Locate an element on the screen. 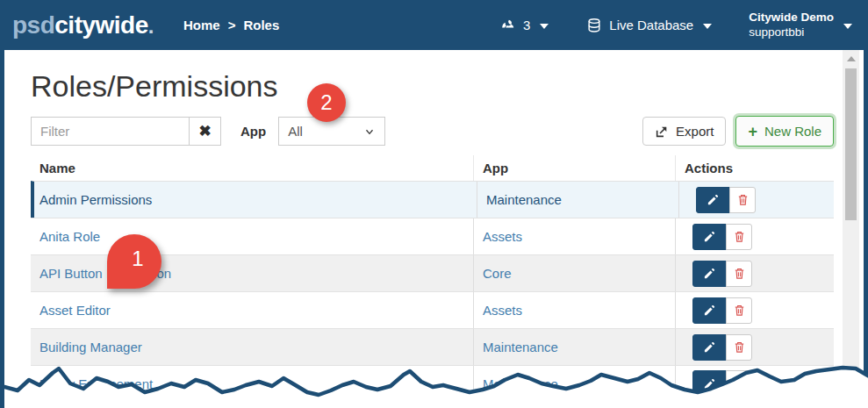 The image size is (868, 408). breadcrumb: Home > Roles is located at coordinates (232, 25).